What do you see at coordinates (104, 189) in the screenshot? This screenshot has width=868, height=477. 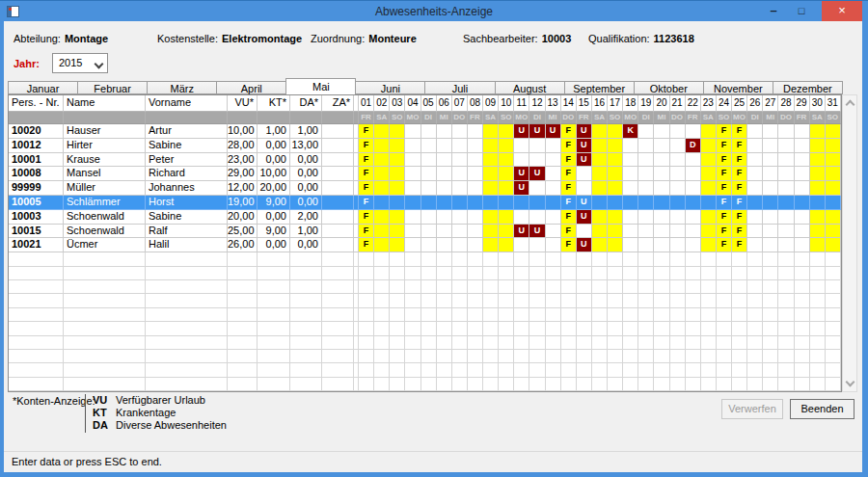 I see `cell-name: Müller` at bounding box center [104, 189].